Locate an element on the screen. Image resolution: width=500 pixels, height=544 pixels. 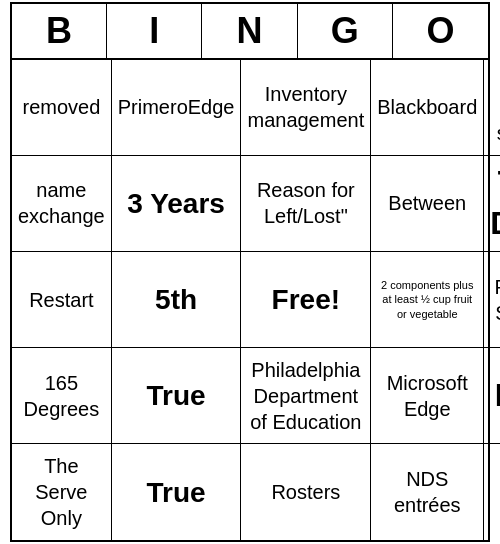
cell-text: removed is located at coordinates (61, 107).